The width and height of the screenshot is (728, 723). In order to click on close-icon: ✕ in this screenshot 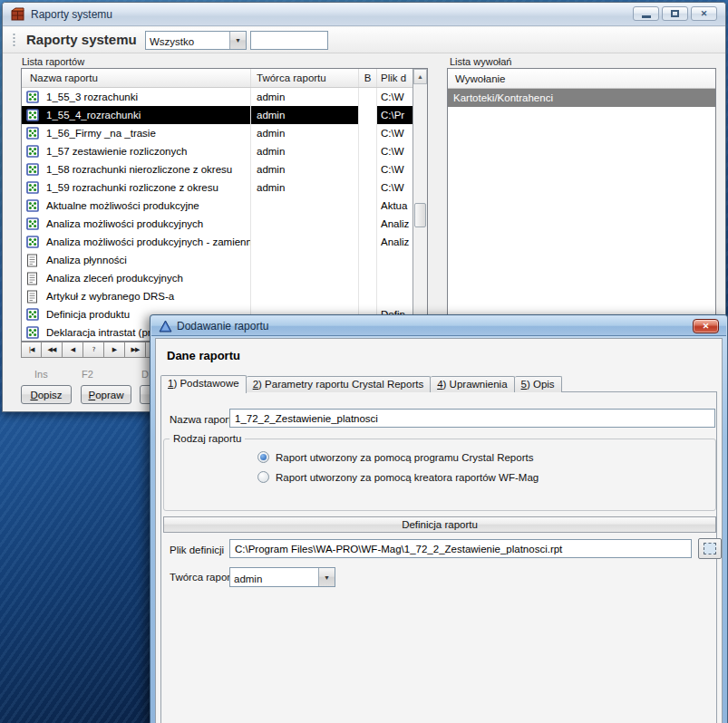, I will do `click(704, 14)`.